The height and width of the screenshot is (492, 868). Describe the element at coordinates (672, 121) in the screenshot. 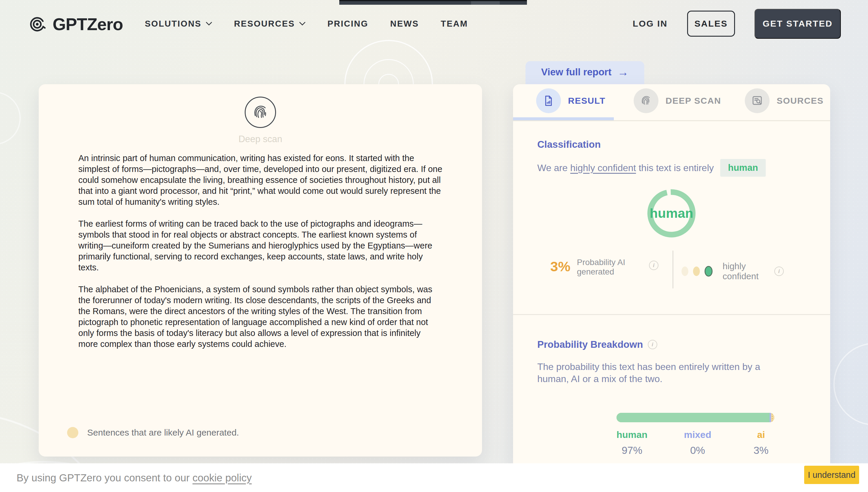

I see `tab-divider-line` at that location.